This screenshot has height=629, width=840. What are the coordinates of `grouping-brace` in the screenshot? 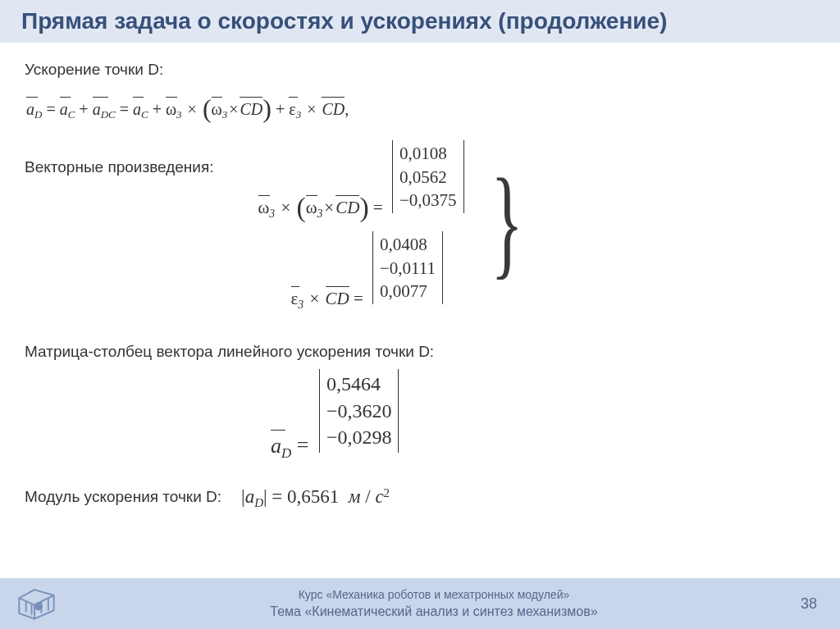 It's located at (503, 226).